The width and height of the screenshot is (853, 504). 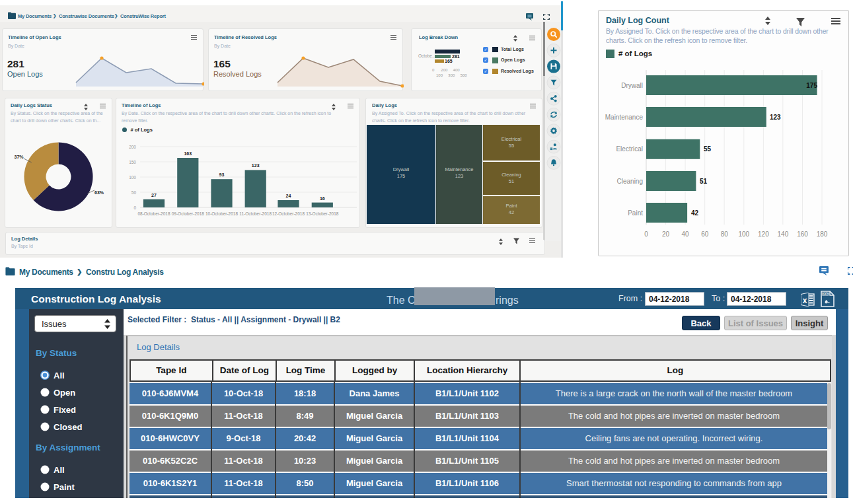 What do you see at coordinates (630, 181) in the screenshot?
I see `svg-text: Cleaning` at bounding box center [630, 181].